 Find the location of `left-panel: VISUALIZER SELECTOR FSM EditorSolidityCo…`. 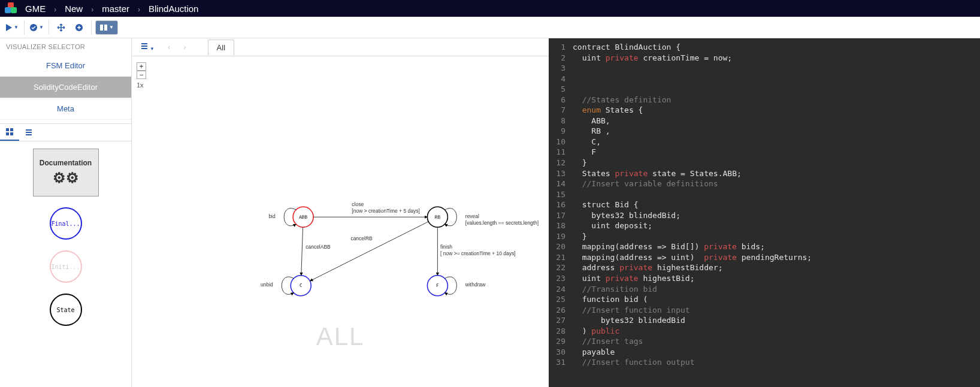

left-panel: VISUALIZER SELECTOR FSM EditorSolidityCo… is located at coordinates (66, 213).